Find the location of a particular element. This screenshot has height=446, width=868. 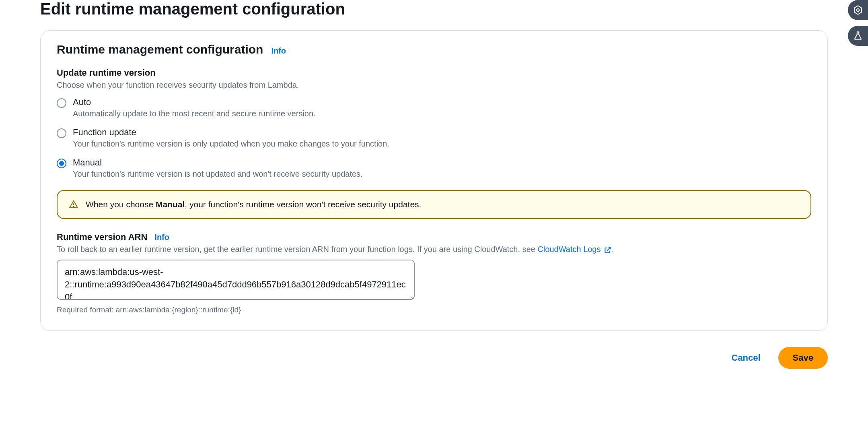

warning-triangle-icon is located at coordinates (74, 204).